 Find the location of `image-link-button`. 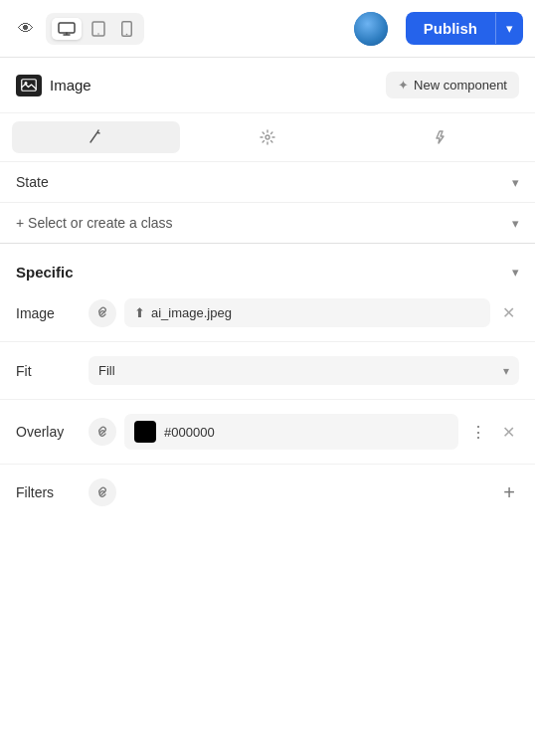

image-link-button is located at coordinates (102, 313).